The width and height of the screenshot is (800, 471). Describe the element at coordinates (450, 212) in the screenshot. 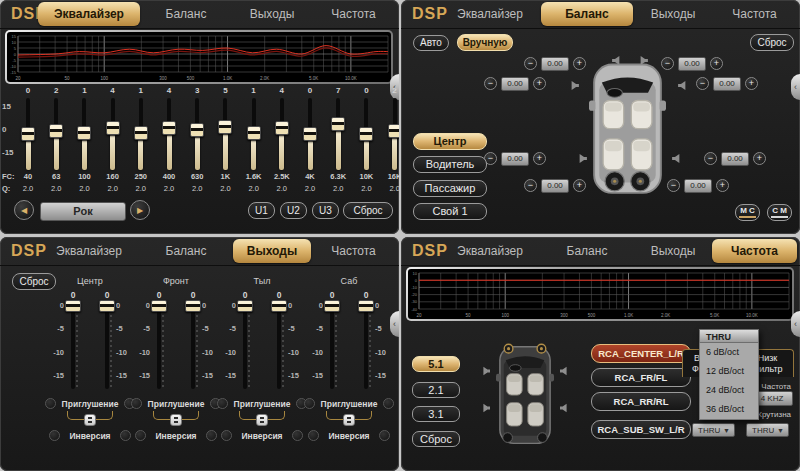

I see `listening-position-button-4: Свой 1` at that location.